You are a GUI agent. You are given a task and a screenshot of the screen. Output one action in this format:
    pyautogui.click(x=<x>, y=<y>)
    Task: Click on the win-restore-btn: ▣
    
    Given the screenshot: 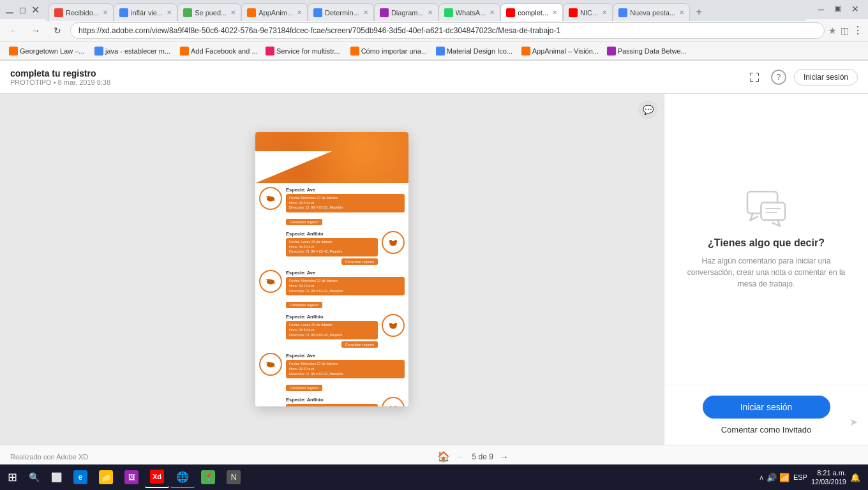 What is the action you would take?
    pyautogui.click(x=837, y=10)
    